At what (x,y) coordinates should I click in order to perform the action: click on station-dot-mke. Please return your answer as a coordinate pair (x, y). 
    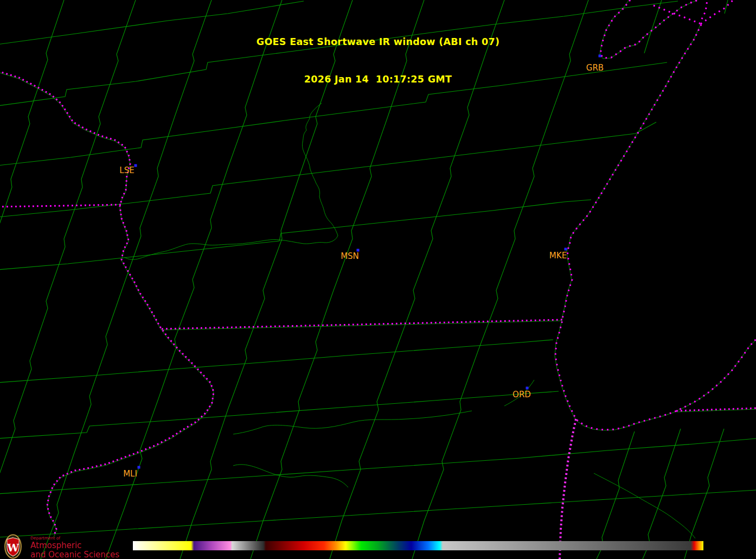
    Looking at the image, I should click on (566, 250).